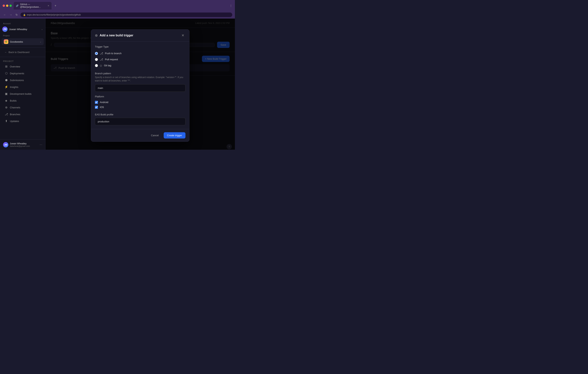  What do you see at coordinates (140, 85) in the screenshot?
I see `modal-body: Trigger Type ⎇ Push to branch ⎇ Pull req…` at bounding box center [140, 85].